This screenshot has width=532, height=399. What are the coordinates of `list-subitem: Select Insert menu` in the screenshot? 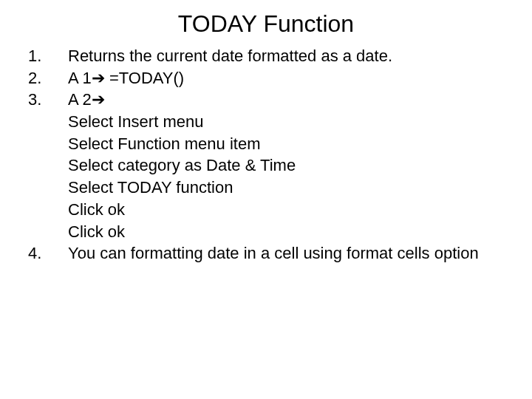 It's located at (269, 122).